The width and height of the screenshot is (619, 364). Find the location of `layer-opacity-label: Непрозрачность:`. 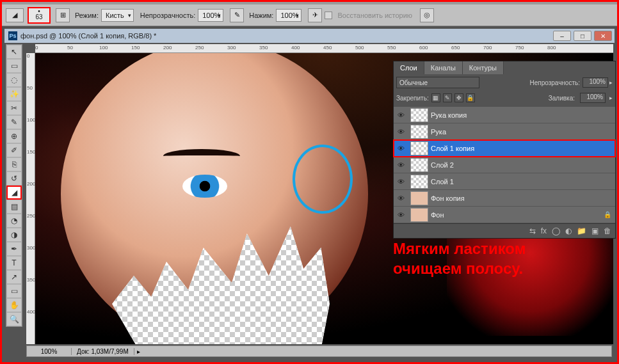

layer-opacity-label: Непрозрачность: is located at coordinates (554, 83).